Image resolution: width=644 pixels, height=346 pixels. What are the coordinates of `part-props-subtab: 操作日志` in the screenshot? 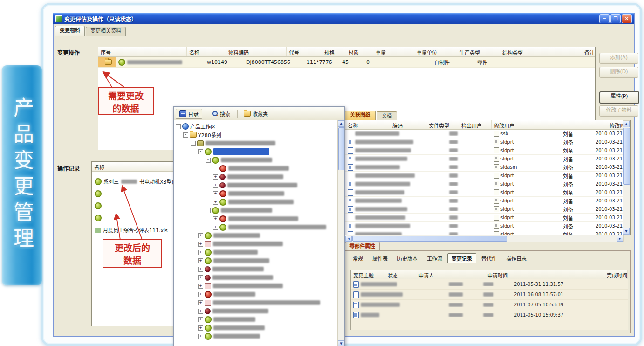 It's located at (516, 258).